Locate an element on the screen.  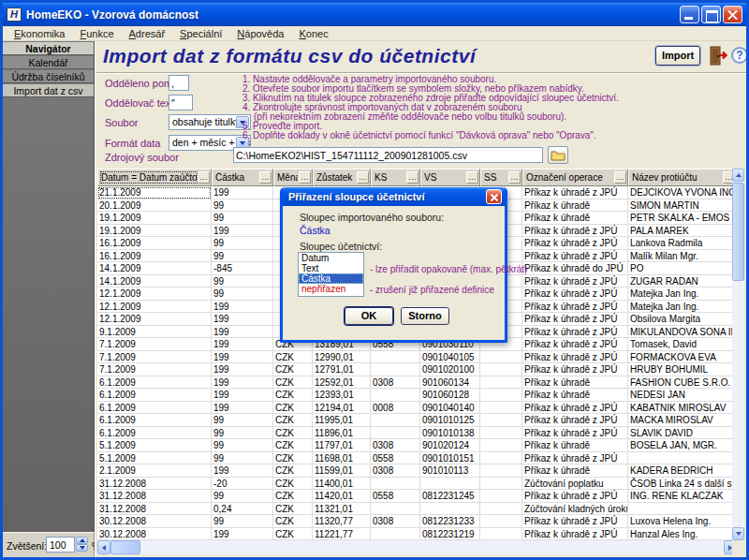
scroll-up-icon is located at coordinates (738, 175).